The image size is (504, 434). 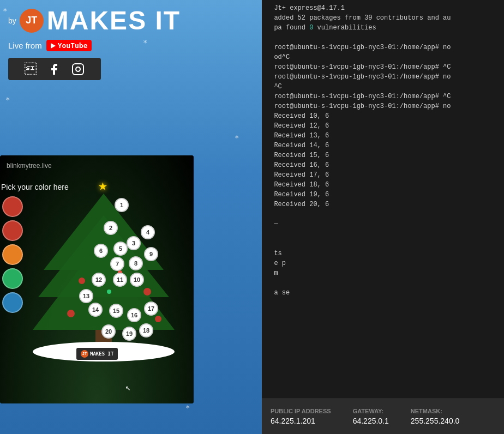 I want to click on makes-it-heading: MAKES IT, so click(x=113, y=21).